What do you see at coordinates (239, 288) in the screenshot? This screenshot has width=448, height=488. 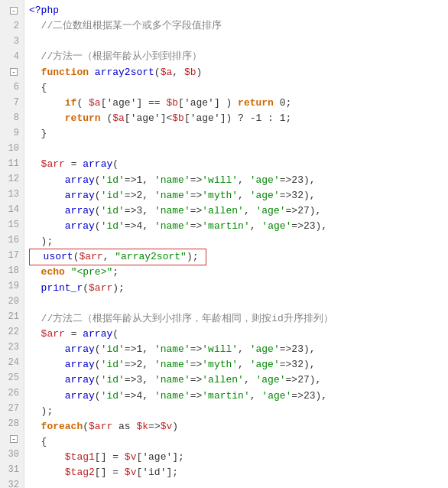 I see `code-line: print_r($arr);` at bounding box center [239, 288].